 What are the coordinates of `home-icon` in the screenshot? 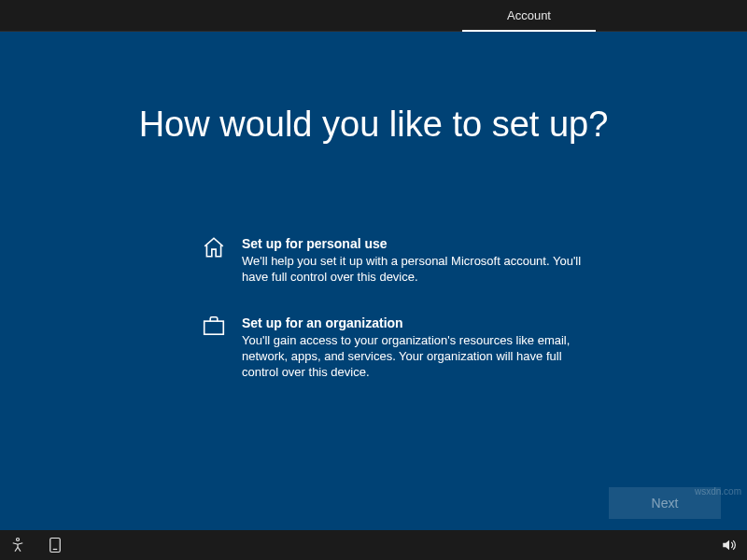 It's located at (214, 248).